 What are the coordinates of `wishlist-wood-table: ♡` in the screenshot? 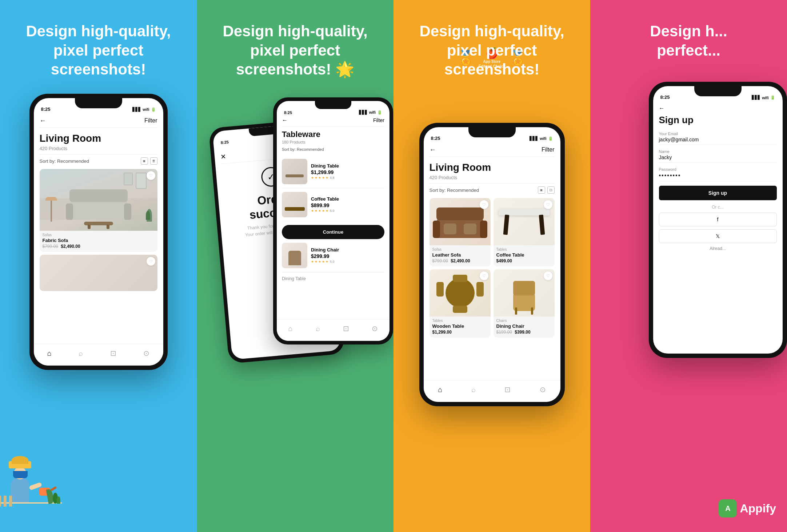 It's located at (484, 276).